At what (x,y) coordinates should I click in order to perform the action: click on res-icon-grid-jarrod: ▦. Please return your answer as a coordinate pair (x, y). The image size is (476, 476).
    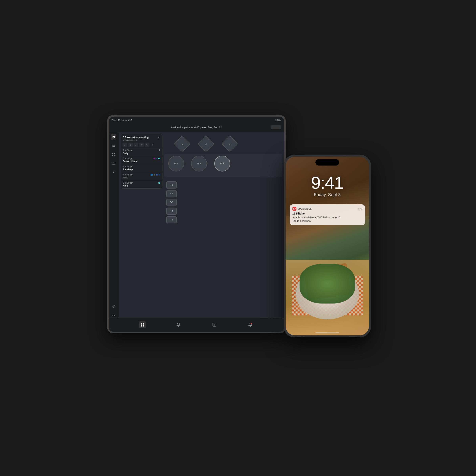
    Looking at the image, I should click on (154, 158).